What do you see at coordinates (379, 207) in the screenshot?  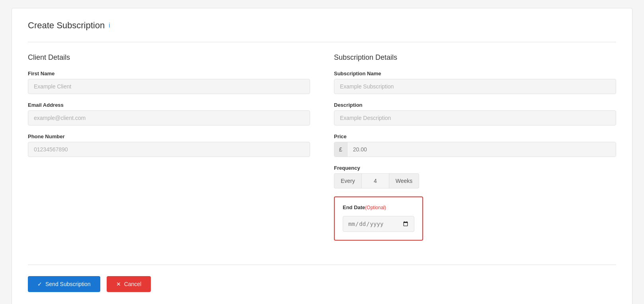 I see `end-date-label-row: End Date(Optional)` at bounding box center [379, 207].